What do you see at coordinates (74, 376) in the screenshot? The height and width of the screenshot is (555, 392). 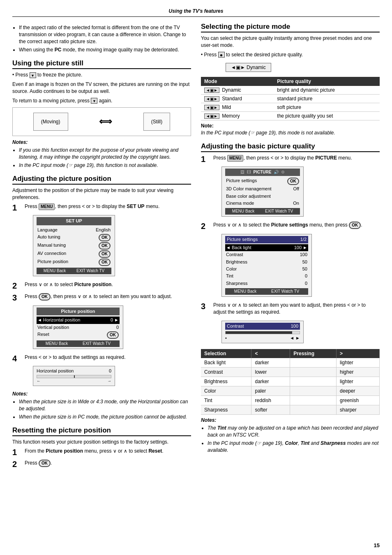 I see `horizontal-position-bar: Horizontal position 0 ← →` at bounding box center [74, 376].